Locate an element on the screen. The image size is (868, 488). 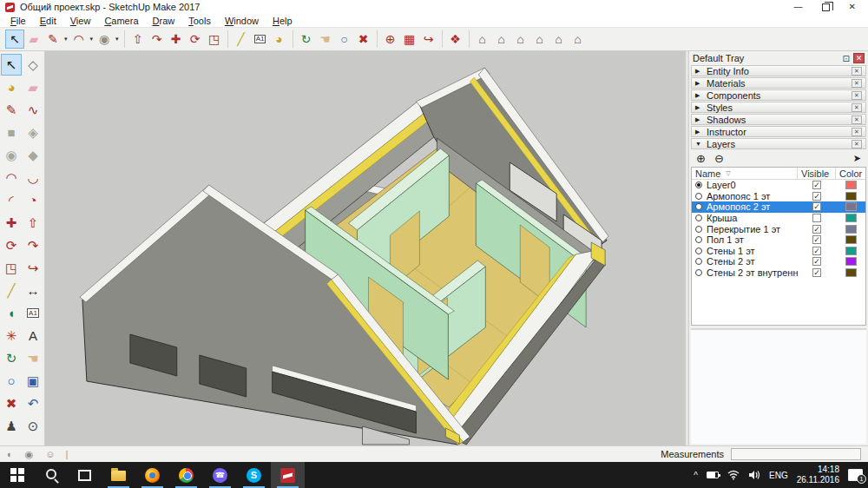
tray-section-components: ▶Components✕ is located at coordinates (779, 96).